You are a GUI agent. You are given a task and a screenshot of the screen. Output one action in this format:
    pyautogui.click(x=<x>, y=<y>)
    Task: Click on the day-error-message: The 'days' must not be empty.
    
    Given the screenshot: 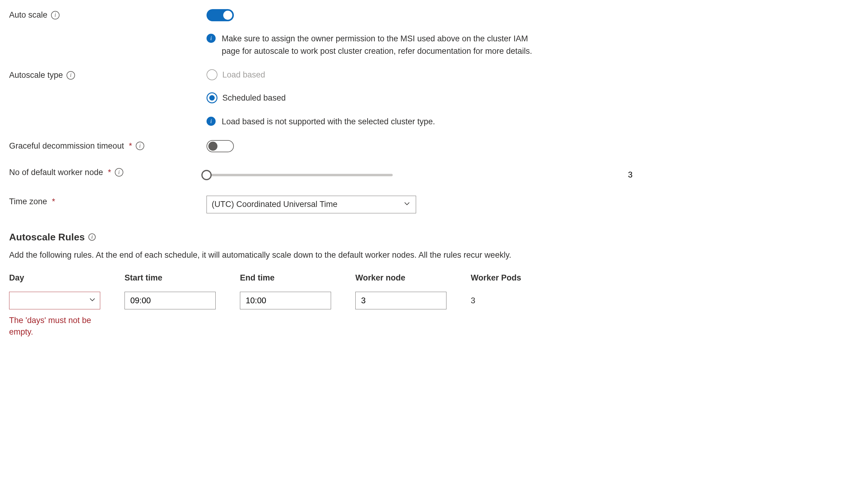 What is the action you would take?
    pyautogui.click(x=55, y=326)
    